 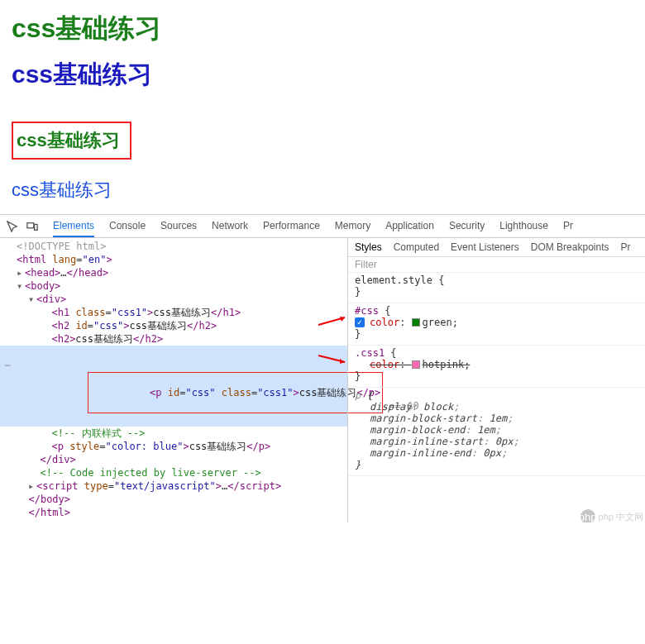 What do you see at coordinates (496, 432) in the screenshot?
I see `rule-user-agent-p: p { display: block; margin-block-start: …` at bounding box center [496, 432].